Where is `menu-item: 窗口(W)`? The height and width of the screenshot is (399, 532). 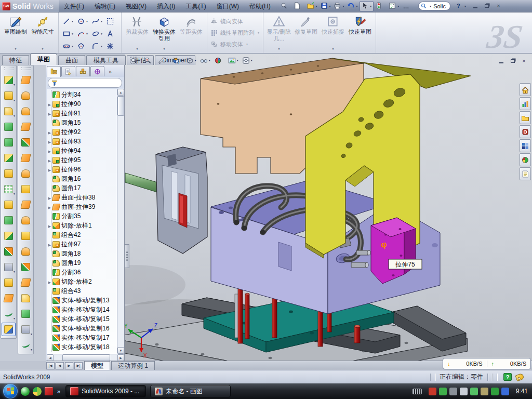
menu-item: 窗口(W) is located at coordinates (228, 6).